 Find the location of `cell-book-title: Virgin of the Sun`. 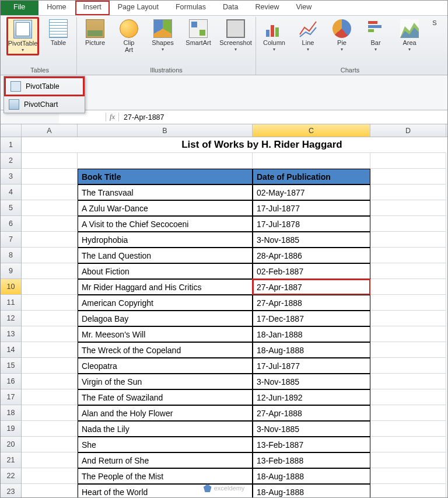

cell-book-title: Virgin of the Sun is located at coordinates (165, 382).